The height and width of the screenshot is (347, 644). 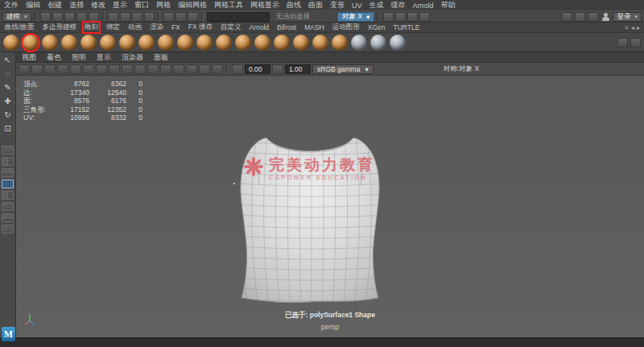 I want to click on shelf-more-icon, so click(x=636, y=43).